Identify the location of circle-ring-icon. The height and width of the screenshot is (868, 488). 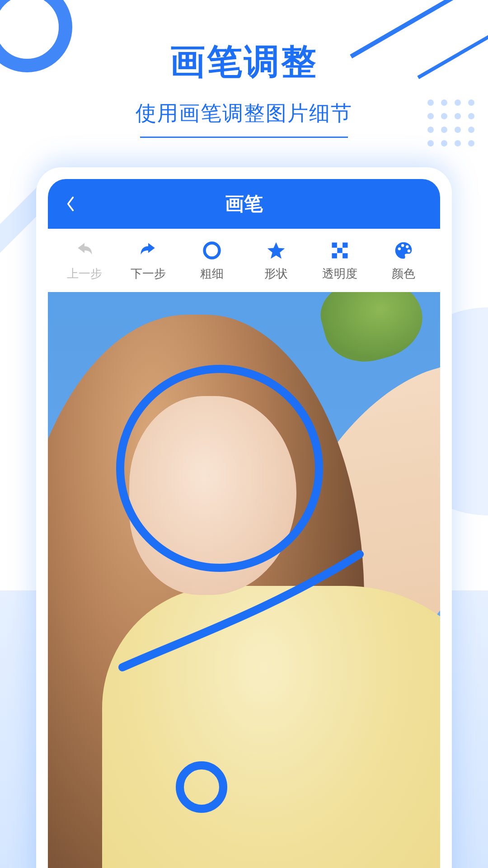
(212, 250).